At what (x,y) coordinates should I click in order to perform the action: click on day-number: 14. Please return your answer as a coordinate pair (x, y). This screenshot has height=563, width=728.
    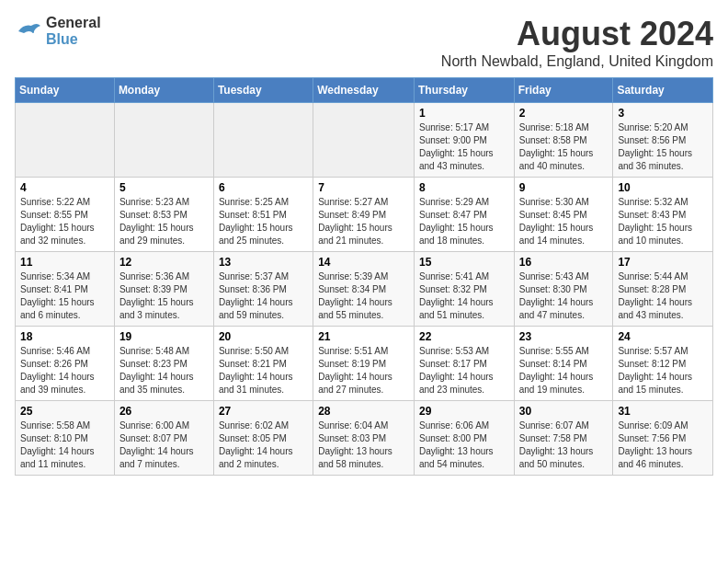
    Looking at the image, I should click on (364, 262).